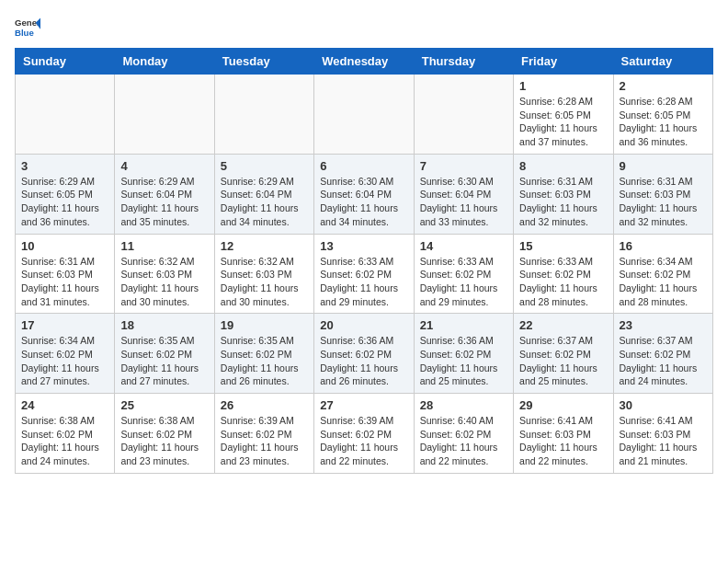  Describe the element at coordinates (164, 166) in the screenshot. I see `day-number: 4` at that location.